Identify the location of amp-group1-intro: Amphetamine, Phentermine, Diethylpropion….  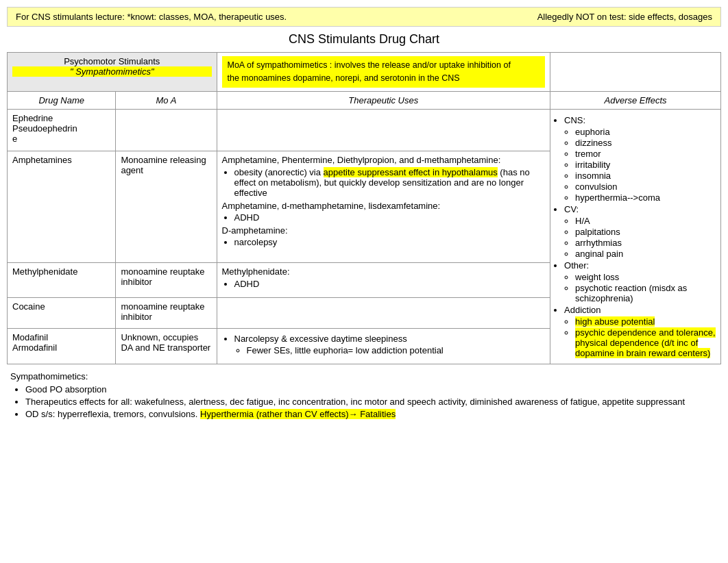
(384, 160).